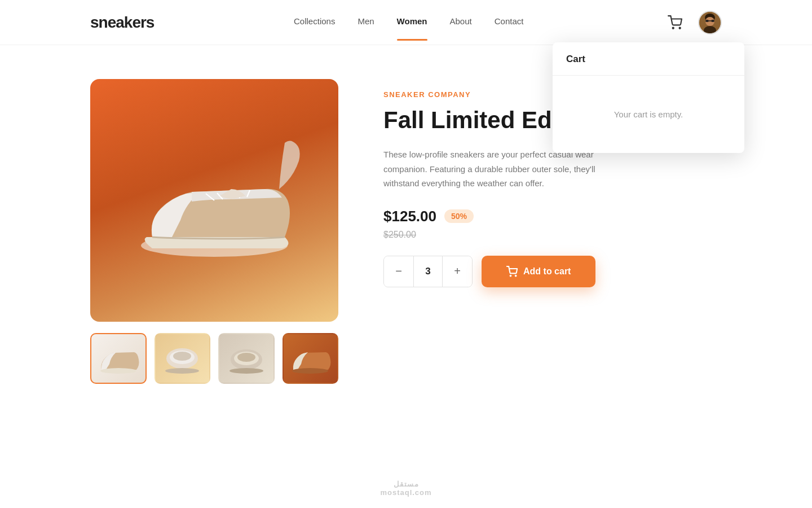 The width and height of the screenshot is (812, 508). I want to click on cart-empty-message: Your cart is empty., so click(648, 114).